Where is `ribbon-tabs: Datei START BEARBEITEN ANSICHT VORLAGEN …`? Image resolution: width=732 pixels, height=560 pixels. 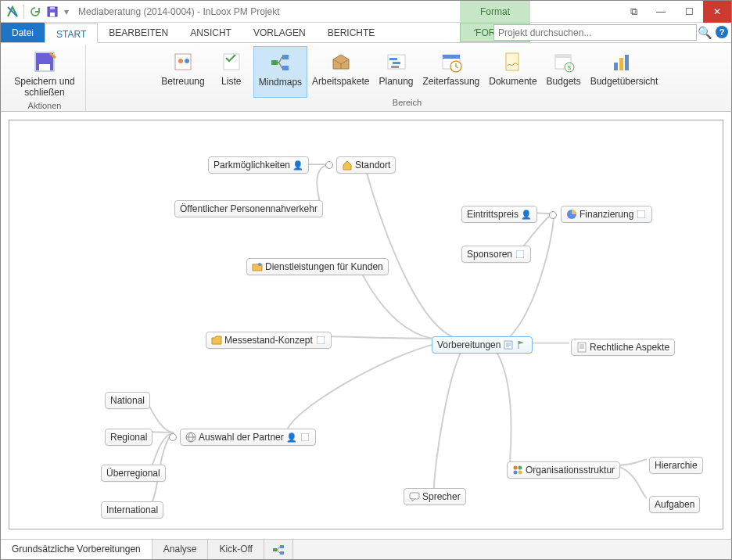 ribbon-tabs: Datei START BEARBEITEN ANSICHT VORLAGEN … is located at coordinates (366, 33).